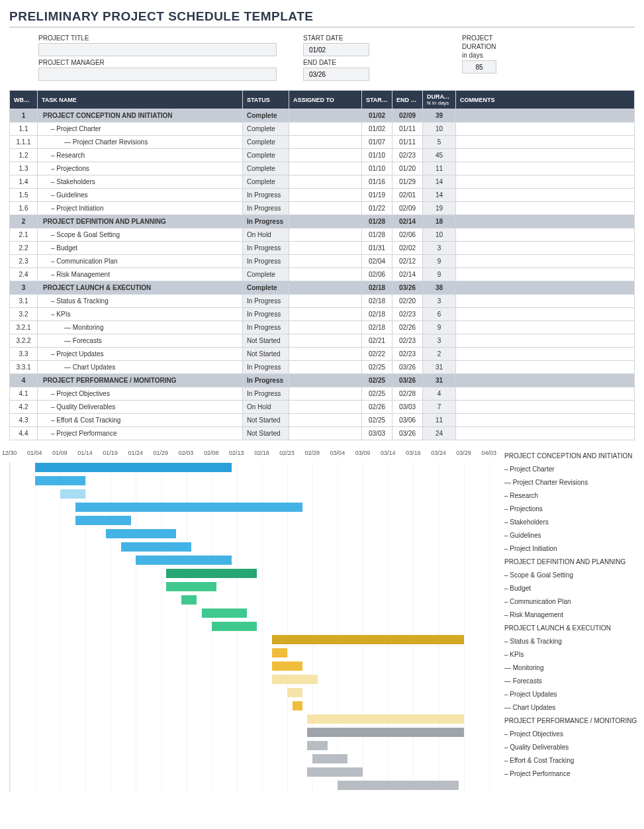 Image resolution: width=644 pixels, height=829 pixels. Describe the element at coordinates (322, 394) in the screenshot. I see `table-row: 4.1– Project ObjectivesIn Progress02/250…` at that location.